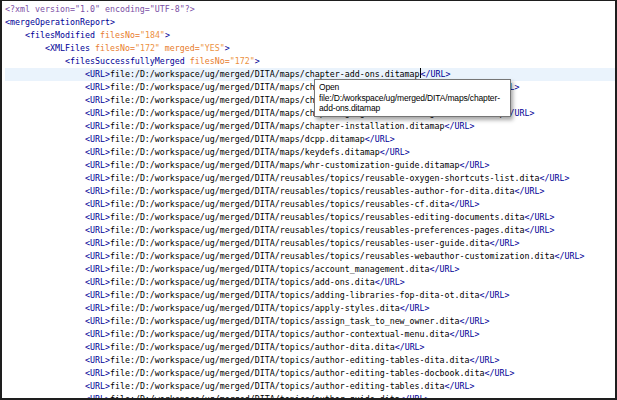 This screenshot has width=617, height=400. Describe the element at coordinates (50, 48) in the screenshot. I see `xml-tag: <XMLFiles` at that location.